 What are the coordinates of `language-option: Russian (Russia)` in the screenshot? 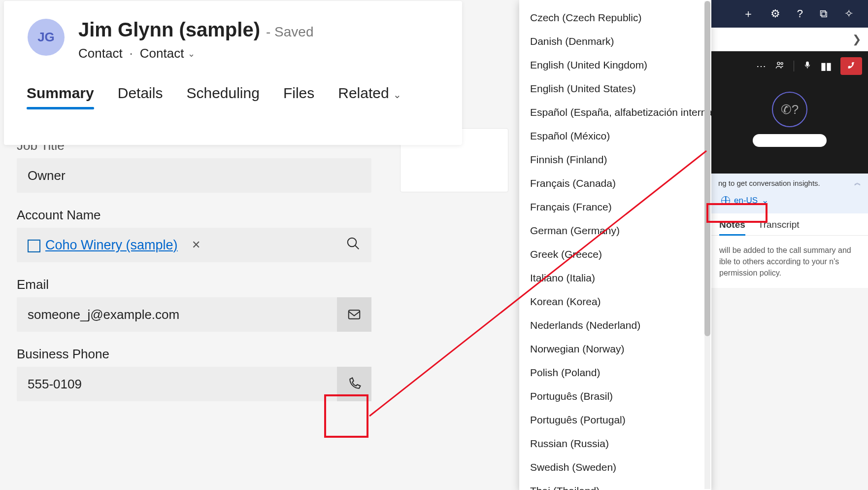 It's located at (615, 444).